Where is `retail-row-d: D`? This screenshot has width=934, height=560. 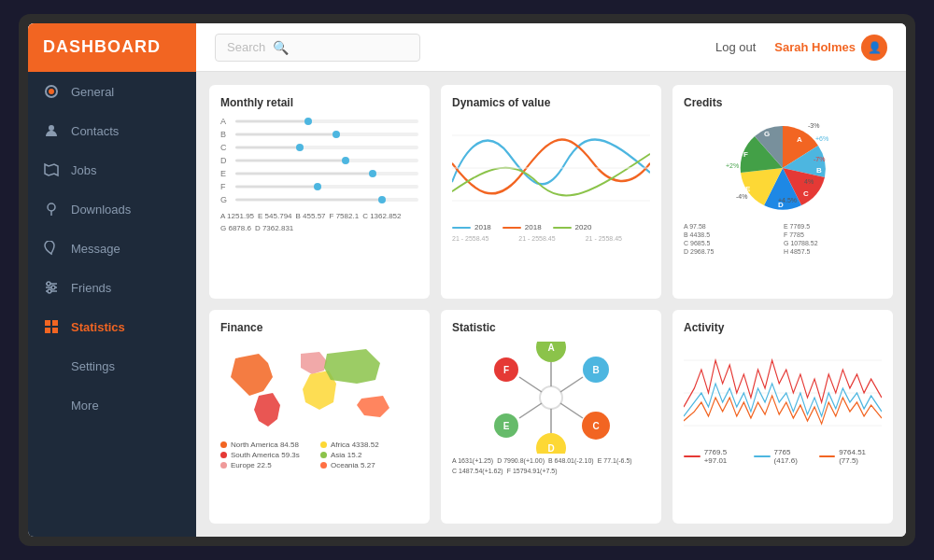
retail-row-d: D is located at coordinates (319, 161).